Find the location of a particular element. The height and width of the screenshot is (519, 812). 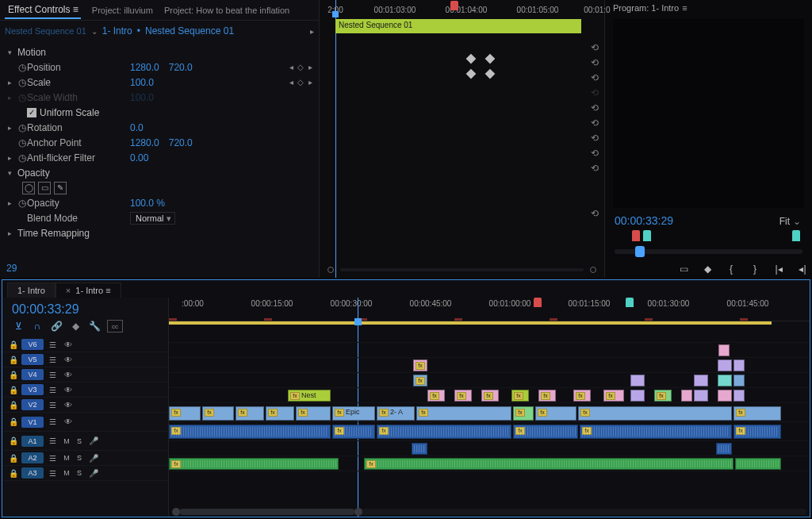

mask-ellipse-icon: ◯ is located at coordinates (29, 188).